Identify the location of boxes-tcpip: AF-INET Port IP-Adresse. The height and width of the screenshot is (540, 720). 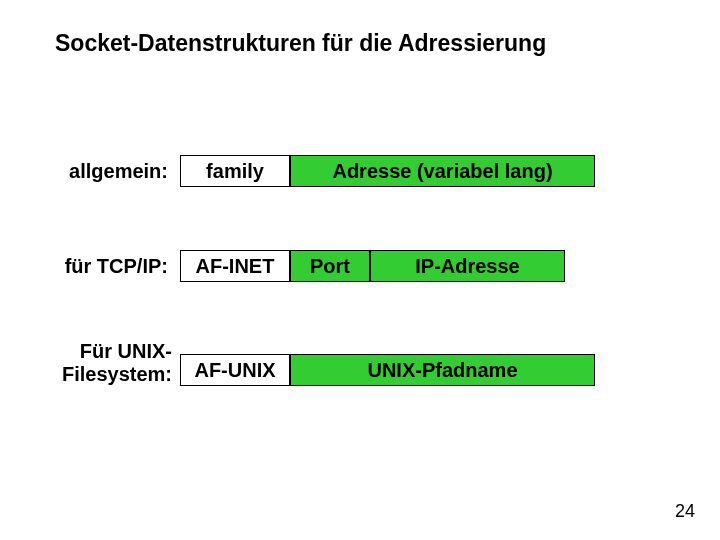
(372, 266).